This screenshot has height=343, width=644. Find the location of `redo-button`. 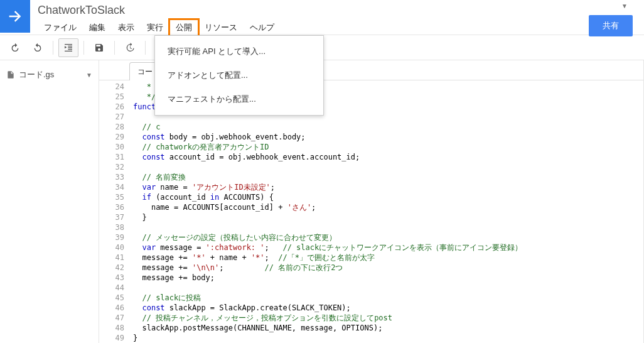

redo-button is located at coordinates (38, 48).